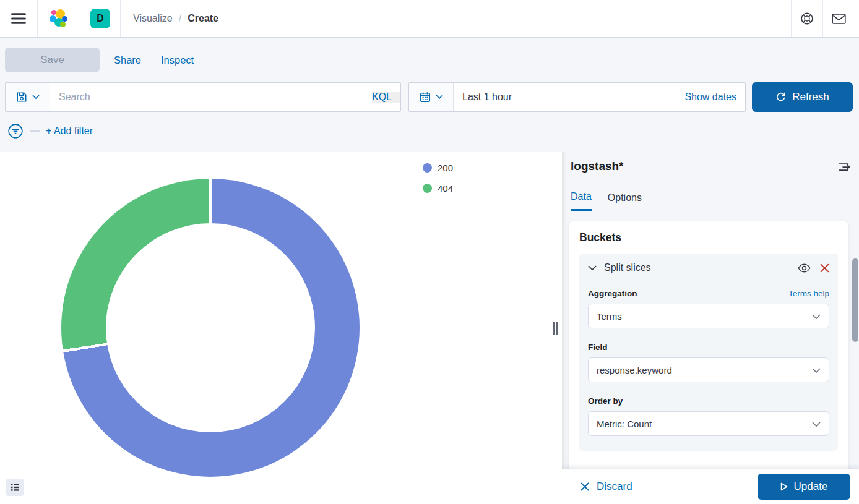 Image resolution: width=859 pixels, height=504 pixels. Describe the element at coordinates (805, 268) in the screenshot. I see `toggle-visibility-button` at that location.